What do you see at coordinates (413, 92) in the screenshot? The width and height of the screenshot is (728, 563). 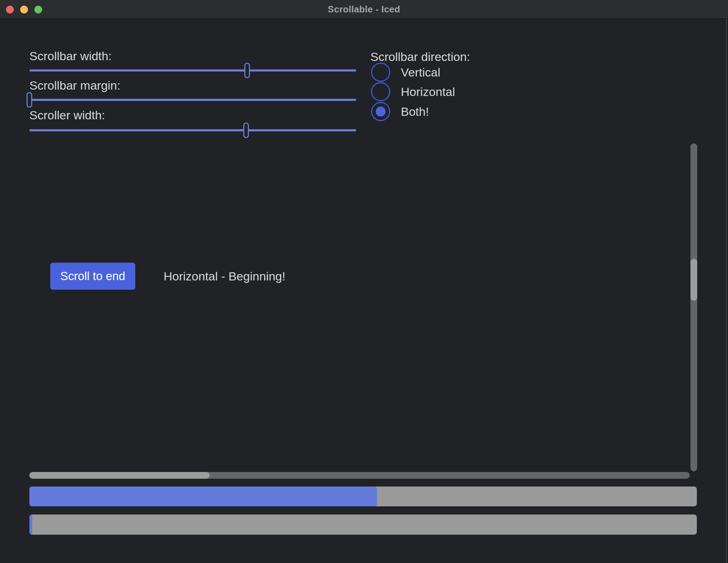 I see `radio-option-horizontal: Horizontal` at bounding box center [413, 92].